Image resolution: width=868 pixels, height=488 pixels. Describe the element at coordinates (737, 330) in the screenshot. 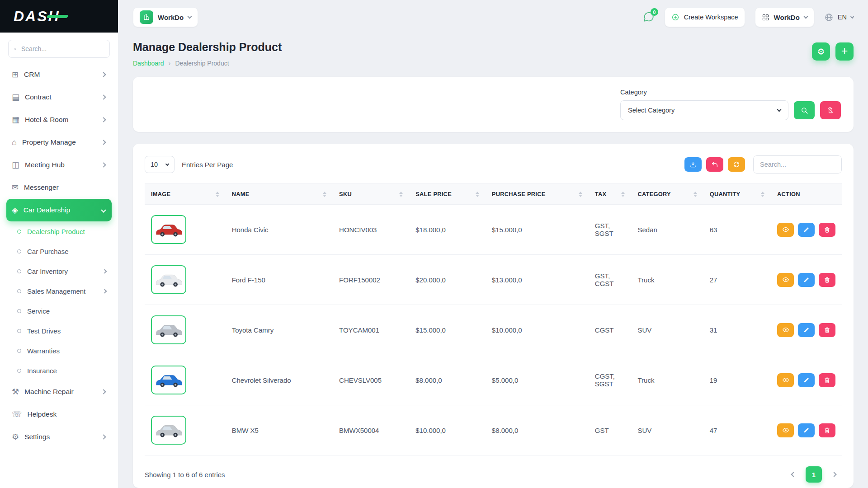

I see `quantity: 31` at that location.